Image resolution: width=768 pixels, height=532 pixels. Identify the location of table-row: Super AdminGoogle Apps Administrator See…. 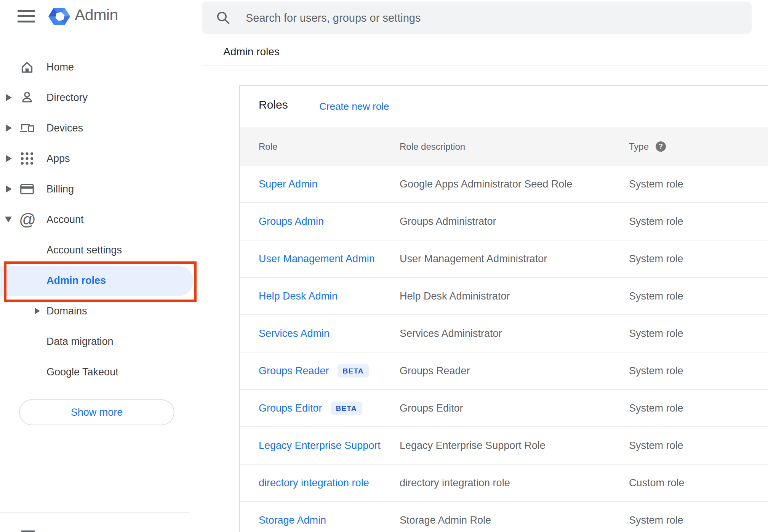
(504, 184).